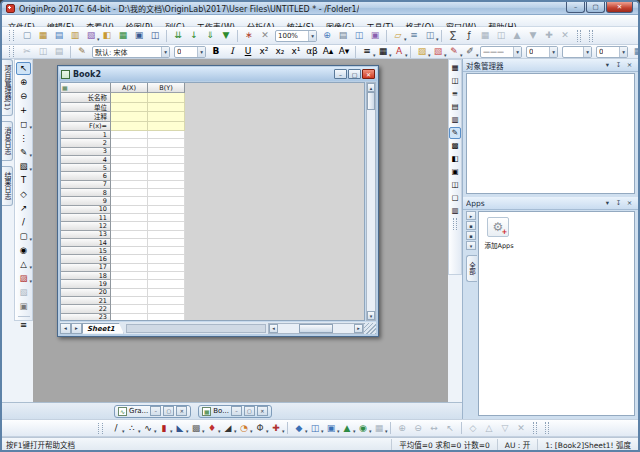  What do you see at coordinates (86, 98) in the screenshot?
I see `row-label: 长名称` at bounding box center [86, 98].